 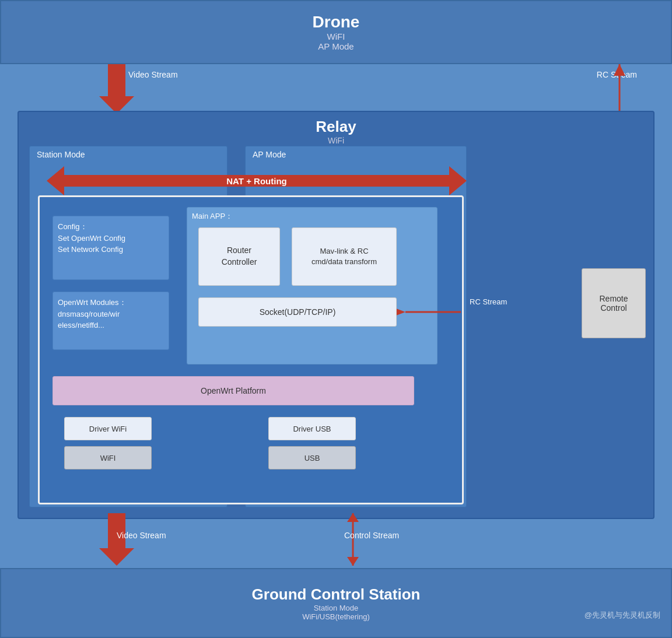 What do you see at coordinates (312, 216) in the screenshot?
I see `main-app-label: Main APP：` at bounding box center [312, 216].